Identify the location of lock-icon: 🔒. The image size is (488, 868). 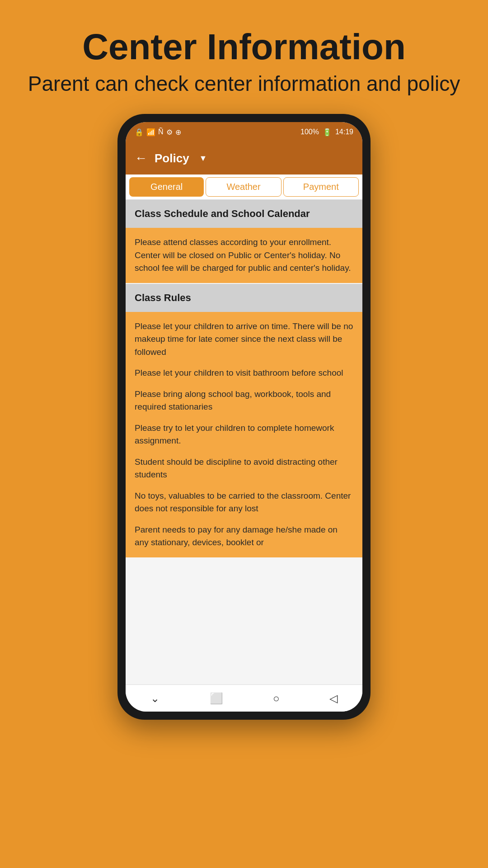
(139, 132).